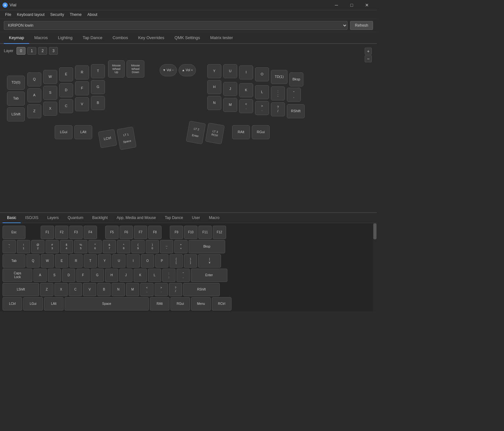 Image resolution: width=504 pixels, height=431 pixels. What do you see at coordinates (47, 261) in the screenshot?
I see `gkey-grid-w: W` at bounding box center [47, 261].